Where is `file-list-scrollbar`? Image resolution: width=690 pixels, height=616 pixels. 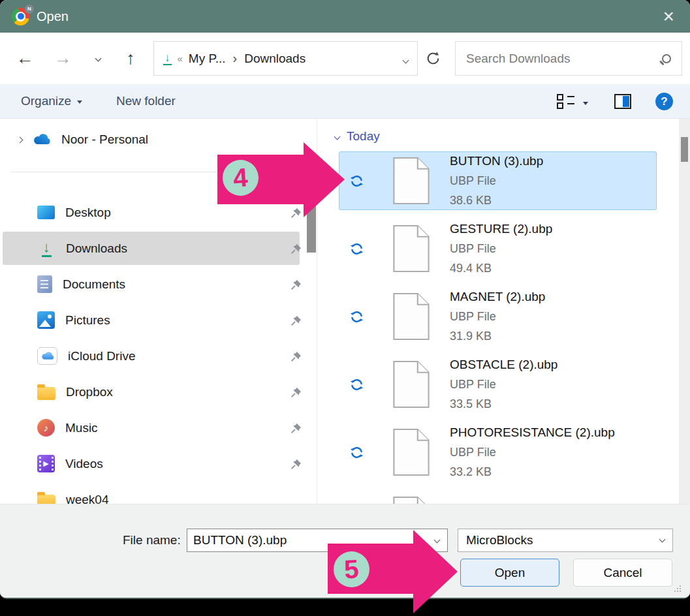
file-list-scrollbar is located at coordinates (684, 311).